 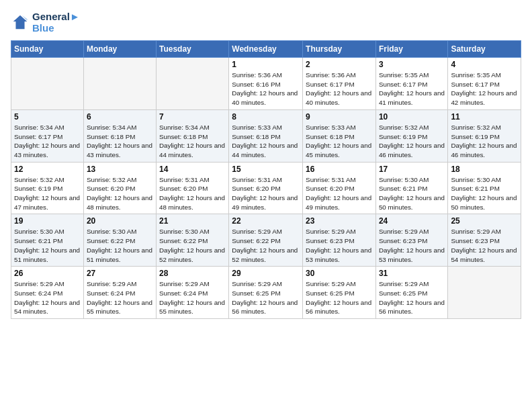 I want to click on calendar-day-cell: 24Sunrise: 5:29 AMSunset: 6:23 PMDayligh…, so click(x=411, y=240).